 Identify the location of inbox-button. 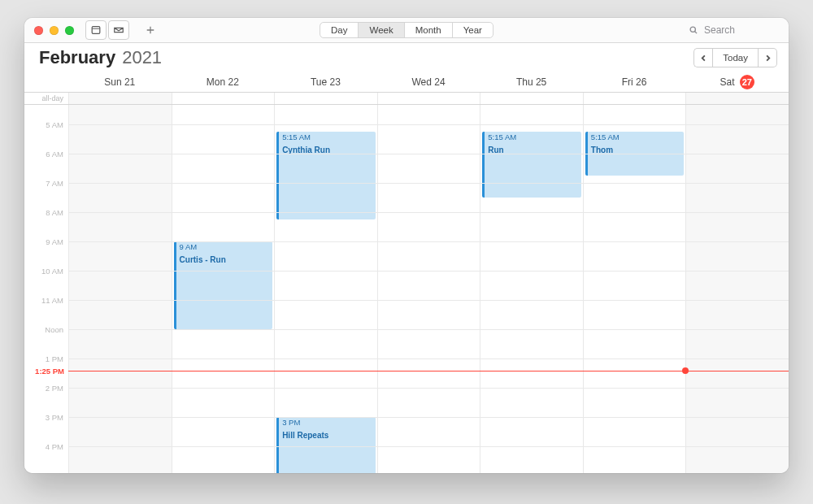
(119, 30).